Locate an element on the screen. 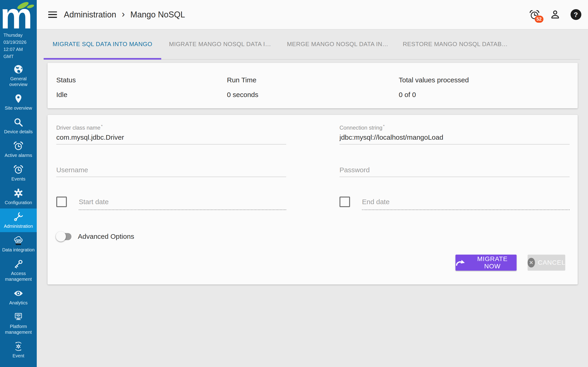 The width and height of the screenshot is (588, 367). breadcrumb-parent: Administration is located at coordinates (90, 15).